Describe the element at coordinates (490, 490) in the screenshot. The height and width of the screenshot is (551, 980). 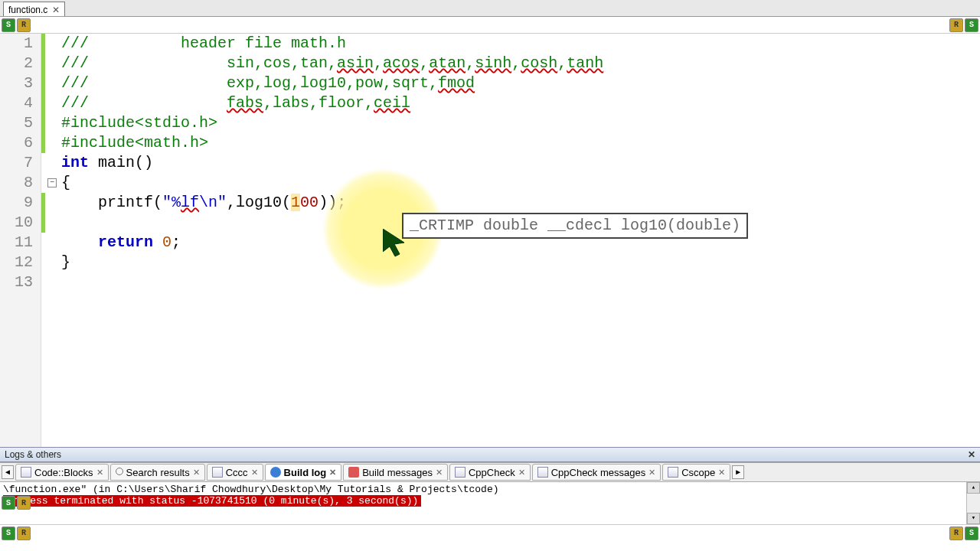
I see `log-line: \function.exe" (in C:\Users\Sharif Chowd…` at that location.